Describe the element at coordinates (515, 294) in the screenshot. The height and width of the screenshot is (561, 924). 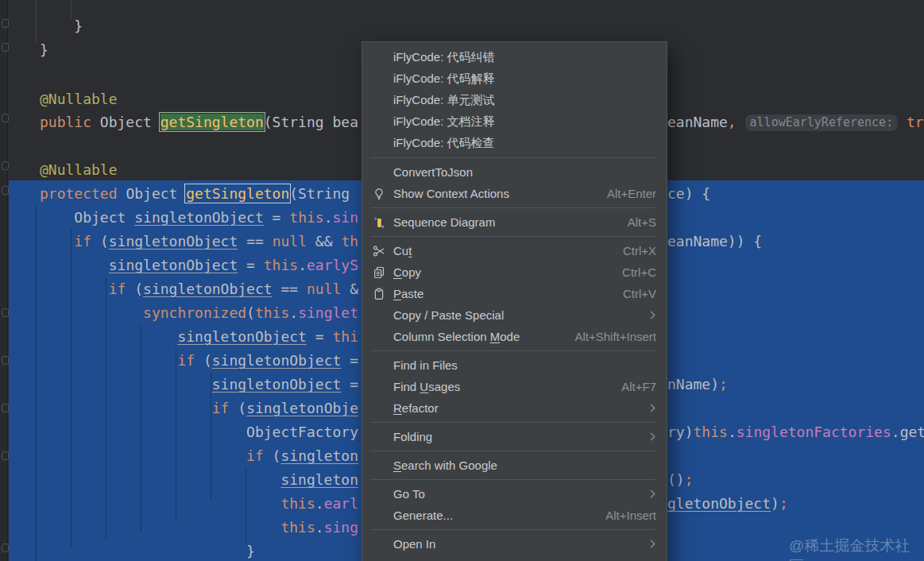
I see `menu-item-paste: PasteCtrl+V` at that location.